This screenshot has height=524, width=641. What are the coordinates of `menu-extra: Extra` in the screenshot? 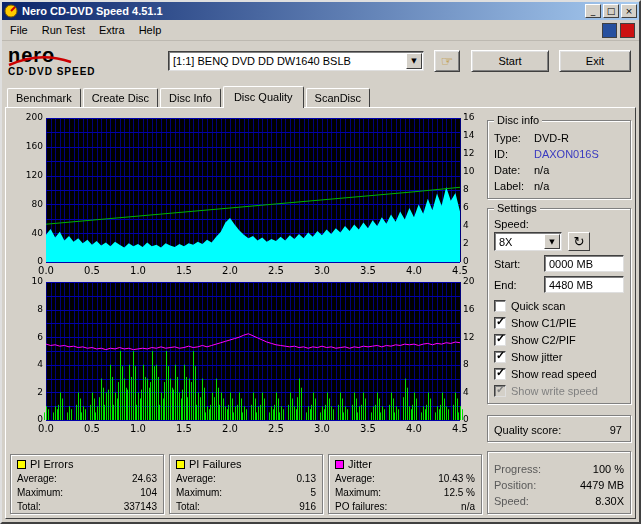 It's located at (112, 30).